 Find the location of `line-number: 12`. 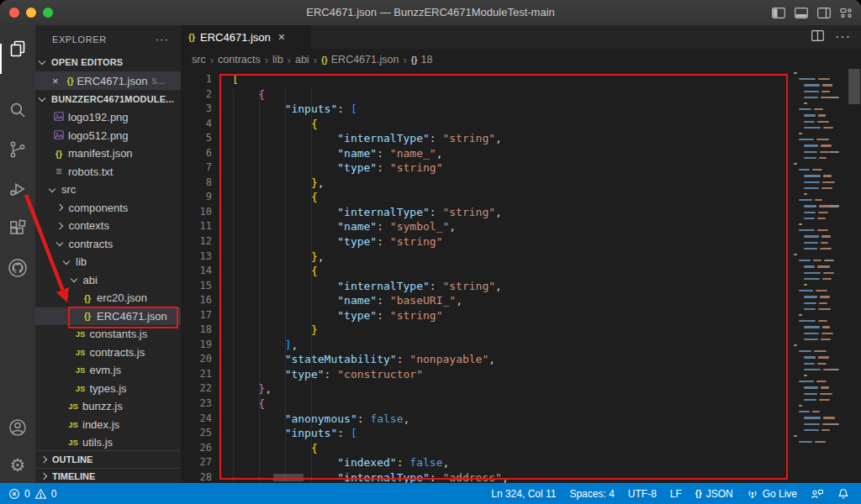

line-number: 12 is located at coordinates (197, 242).